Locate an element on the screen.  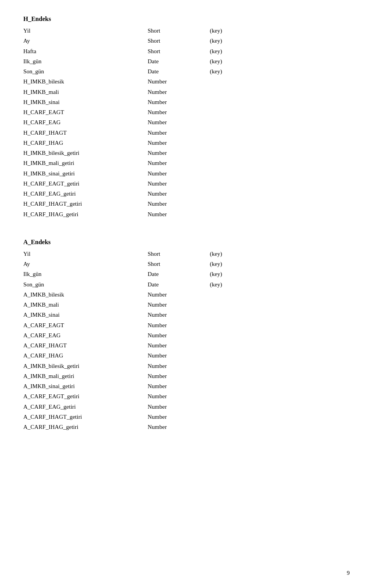
field-name: Hafta is located at coordinates (85, 51).